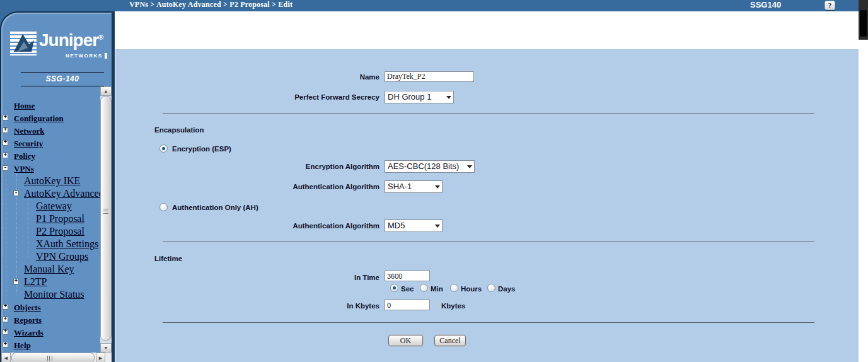 The width and height of the screenshot is (868, 362). Describe the element at coordinates (106, 219) in the screenshot. I see `sidebar-vertical-scrollbar: ▲ ▼` at that location.